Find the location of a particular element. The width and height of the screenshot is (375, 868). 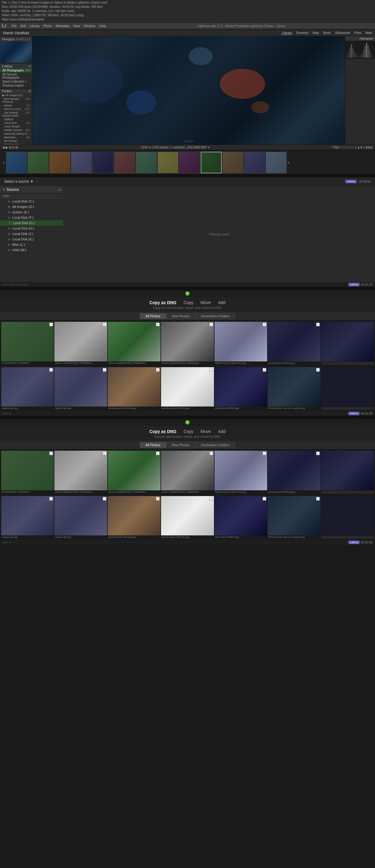

photo-cell-1-4: photo-1464863979621-258859e62... is located at coordinates (187, 343).